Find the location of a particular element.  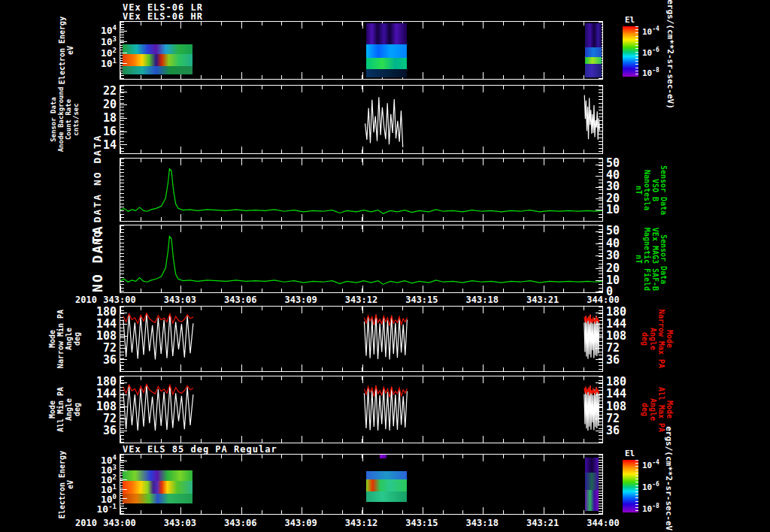

colorbar-top-units-label: ergs/(cm**2-sr-sec-eV) is located at coordinates (671, 54).